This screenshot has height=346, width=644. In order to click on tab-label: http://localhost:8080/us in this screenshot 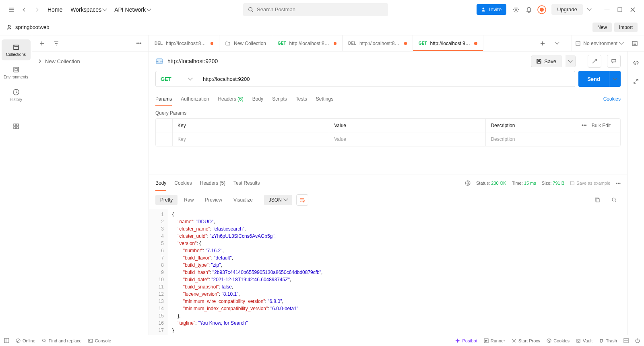, I will do `click(310, 43)`.